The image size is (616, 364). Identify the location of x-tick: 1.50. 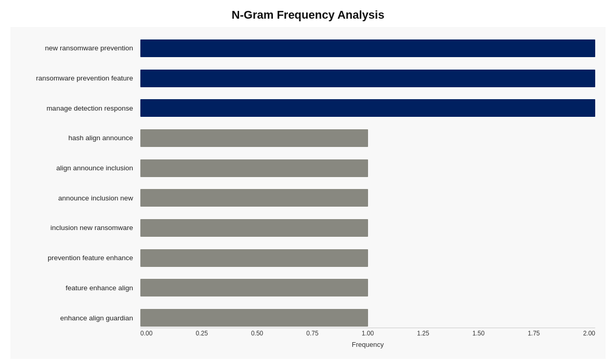
(478, 333).